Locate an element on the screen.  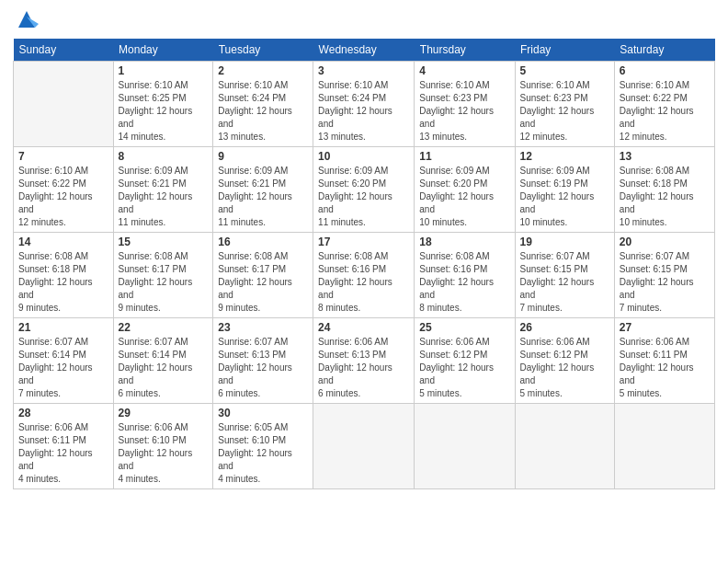
calendar-cell: 19Sunrise: 6:07 AMSunset: 6:15 PMDayligh… is located at coordinates (564, 276).